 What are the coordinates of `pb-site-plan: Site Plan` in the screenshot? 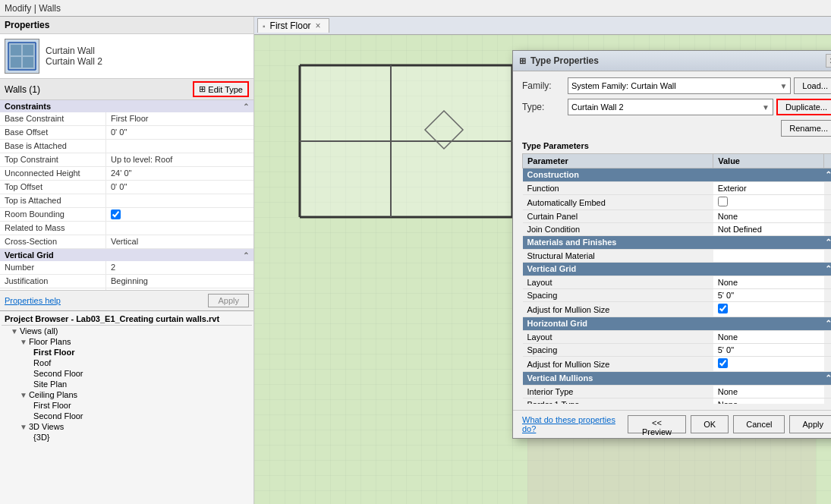 It's located at (127, 384).